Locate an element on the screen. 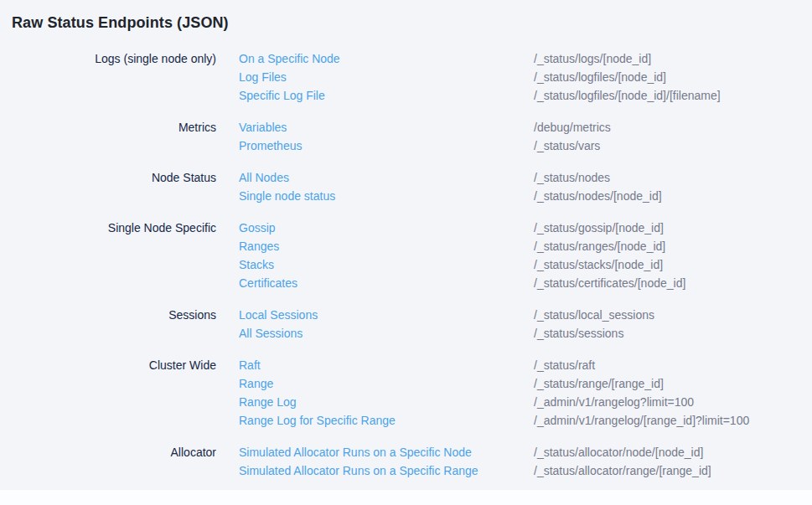 This screenshot has height=505, width=812. endpoint-row: All Sessions/_status/sessions is located at coordinates (406, 333).